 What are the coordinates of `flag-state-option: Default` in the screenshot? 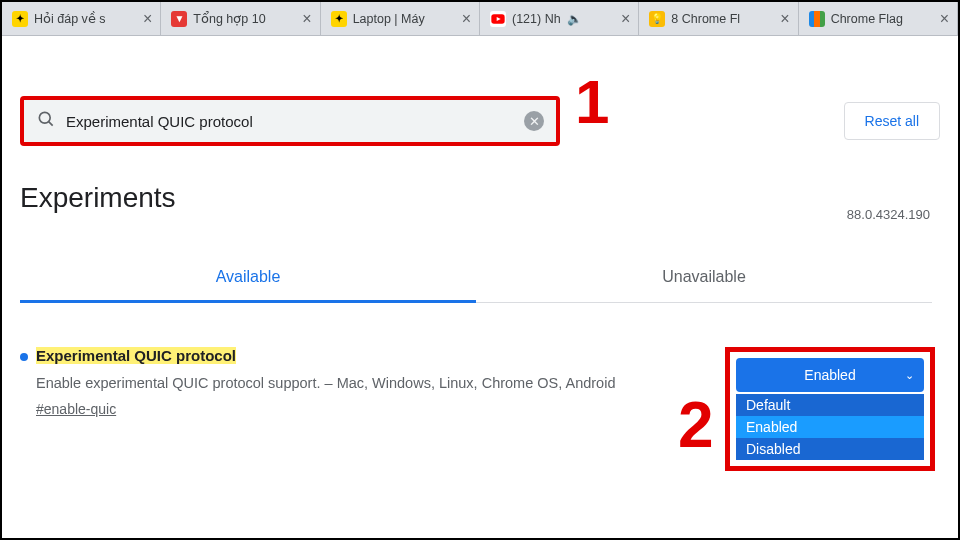 It's located at (830, 405).